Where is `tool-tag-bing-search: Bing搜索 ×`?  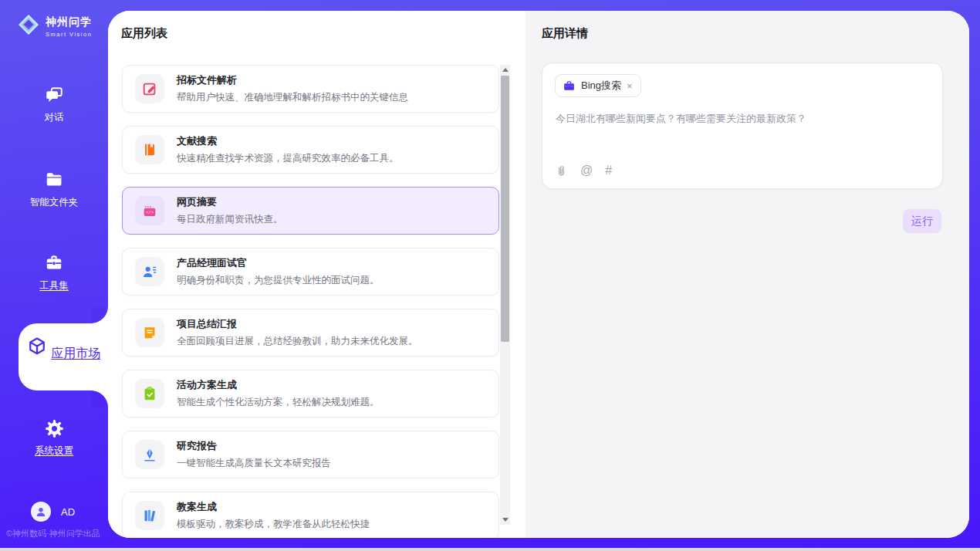 tool-tag-bing-search: Bing搜索 × is located at coordinates (598, 86).